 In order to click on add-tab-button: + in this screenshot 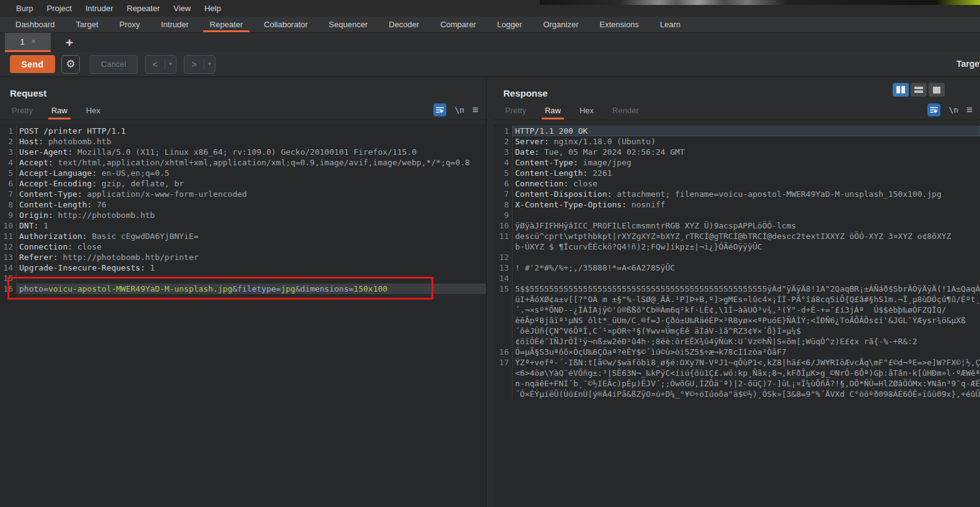, I will do `click(69, 42)`.